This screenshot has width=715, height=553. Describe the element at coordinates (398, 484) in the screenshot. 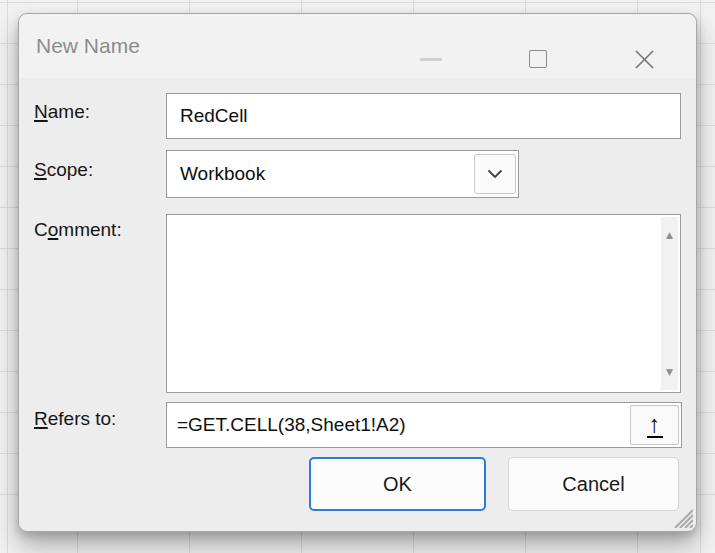

I see `ok-button: OK` at that location.